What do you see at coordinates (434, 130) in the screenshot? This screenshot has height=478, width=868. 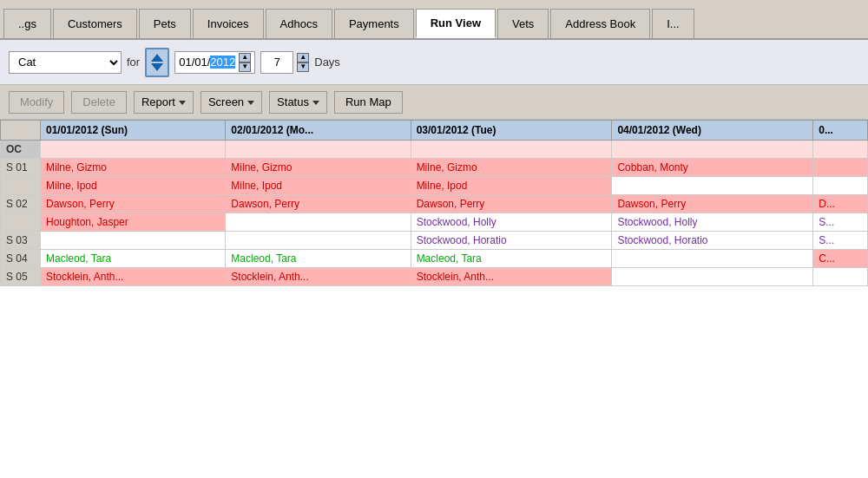 I see `table-header-row: 01/01/2012 (Sun) 02/01/2012 (Mo... 03/01…` at bounding box center [434, 130].